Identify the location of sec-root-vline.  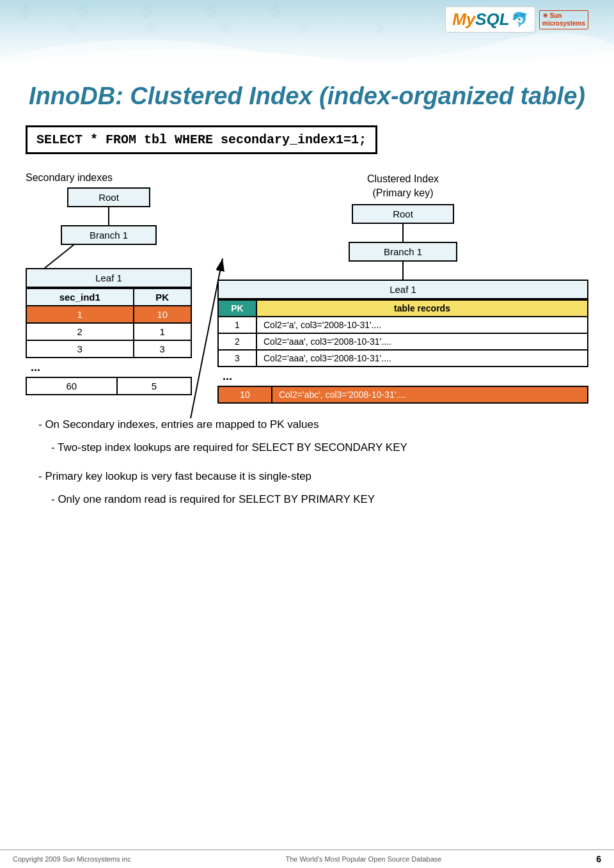
(109, 216).